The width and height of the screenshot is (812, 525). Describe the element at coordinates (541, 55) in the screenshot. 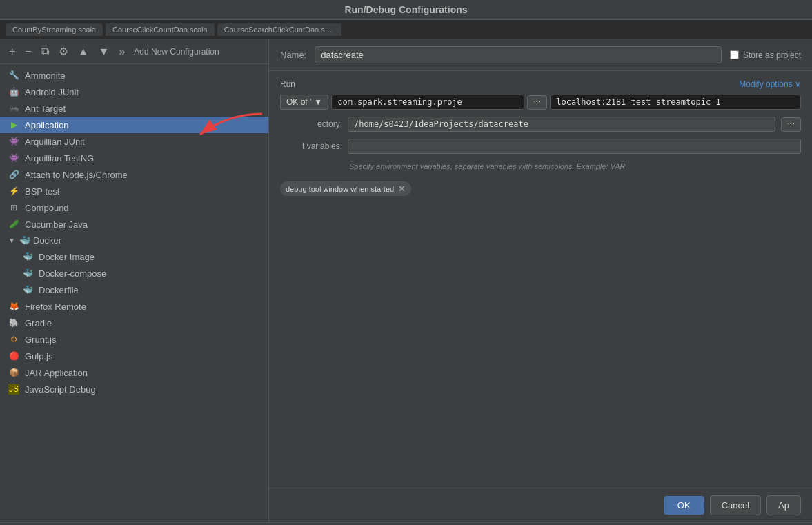

I see `name-row: Name: Store as project` at that location.